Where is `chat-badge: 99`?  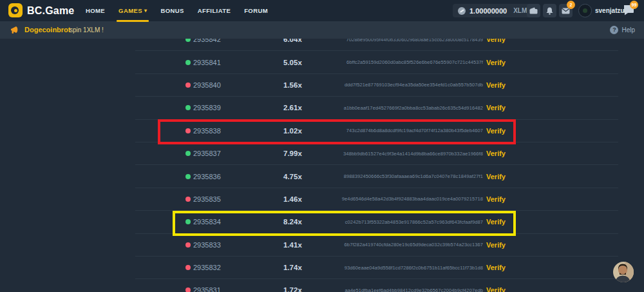 chat-badge: 99 is located at coordinates (634, 5).